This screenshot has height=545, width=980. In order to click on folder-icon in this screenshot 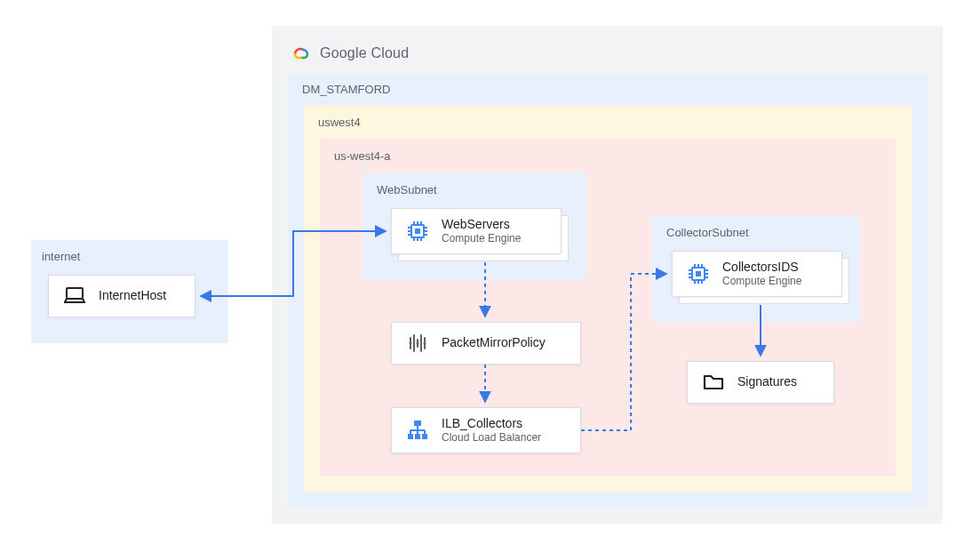, I will do `click(713, 382)`.